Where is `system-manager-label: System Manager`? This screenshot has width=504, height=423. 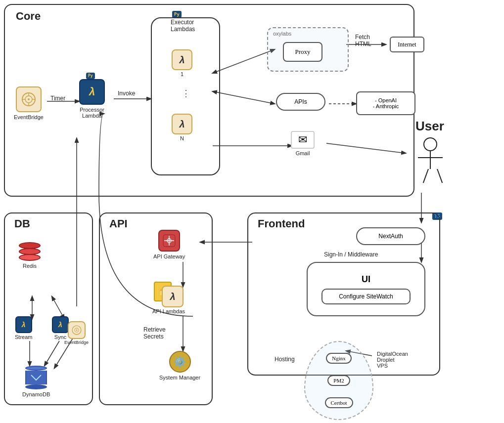
system-manager-label: System Manager is located at coordinates (180, 378).